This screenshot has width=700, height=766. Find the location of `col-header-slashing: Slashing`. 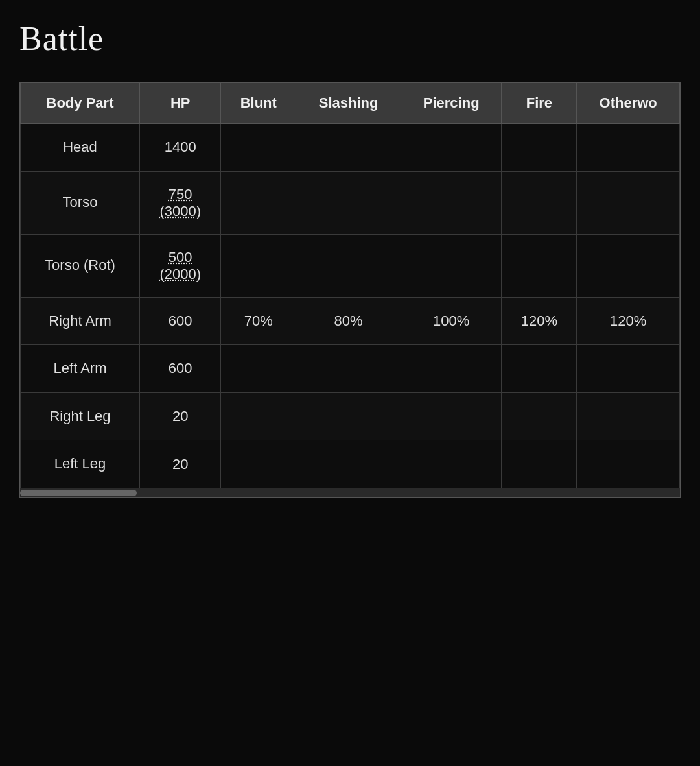

col-header-slashing: Slashing is located at coordinates (349, 104).